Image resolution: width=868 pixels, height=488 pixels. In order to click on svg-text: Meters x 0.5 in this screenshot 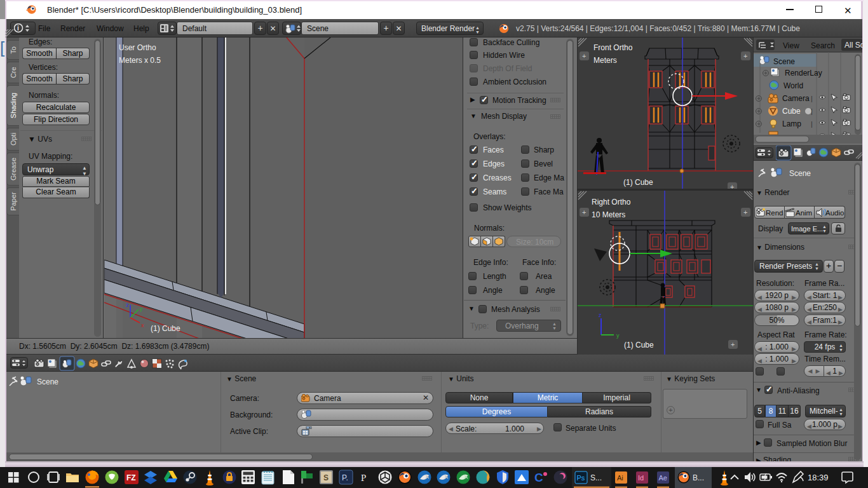, I will do `click(140, 60)`.